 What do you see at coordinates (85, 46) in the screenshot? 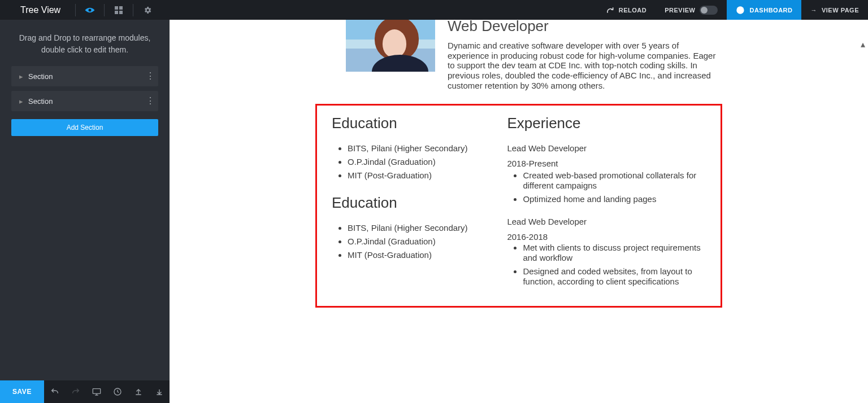
I see `sidebar-hint: Drag and Drop to rearrange modules, doub…` at bounding box center [85, 46].